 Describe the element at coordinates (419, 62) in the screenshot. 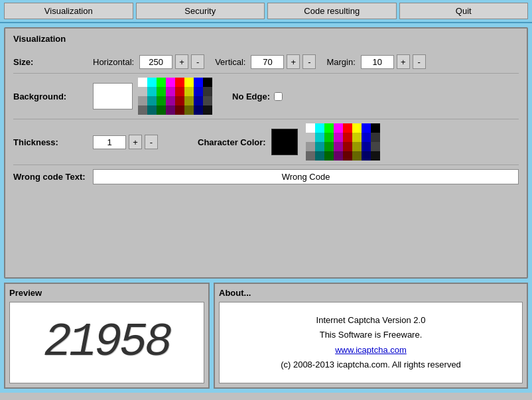

I see `margin-minus-btn: -` at that location.